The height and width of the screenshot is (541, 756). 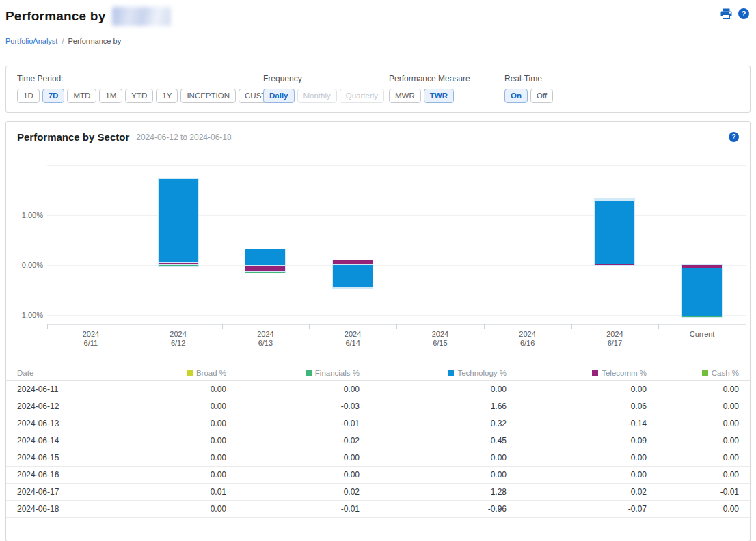 What do you see at coordinates (615, 199) in the screenshot?
I see `bar-segment-broad` at bounding box center [615, 199].